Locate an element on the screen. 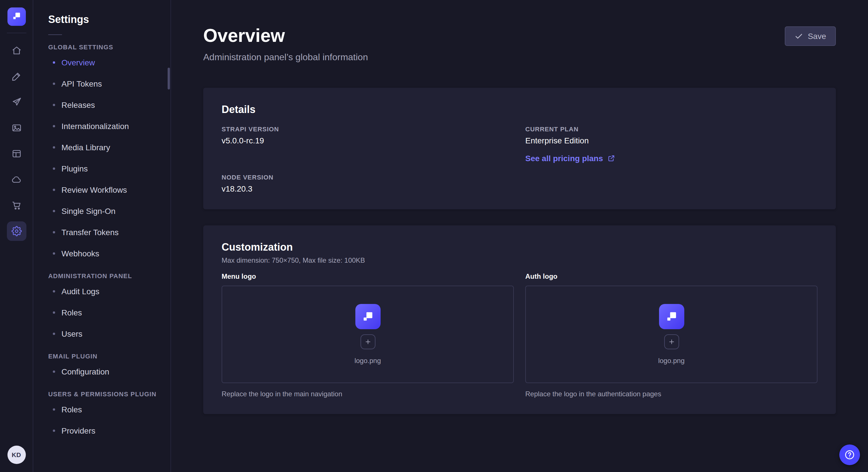  sidebar-item-media-library: Media Library is located at coordinates (106, 147).